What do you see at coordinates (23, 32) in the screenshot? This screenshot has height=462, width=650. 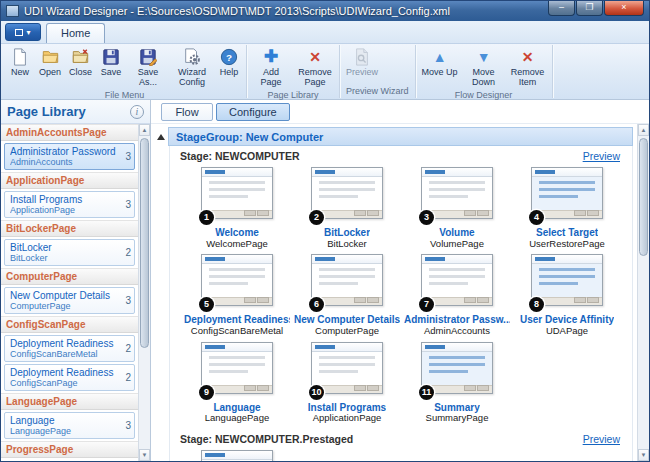 I see `application-menu-button: ▾` at bounding box center [23, 32].